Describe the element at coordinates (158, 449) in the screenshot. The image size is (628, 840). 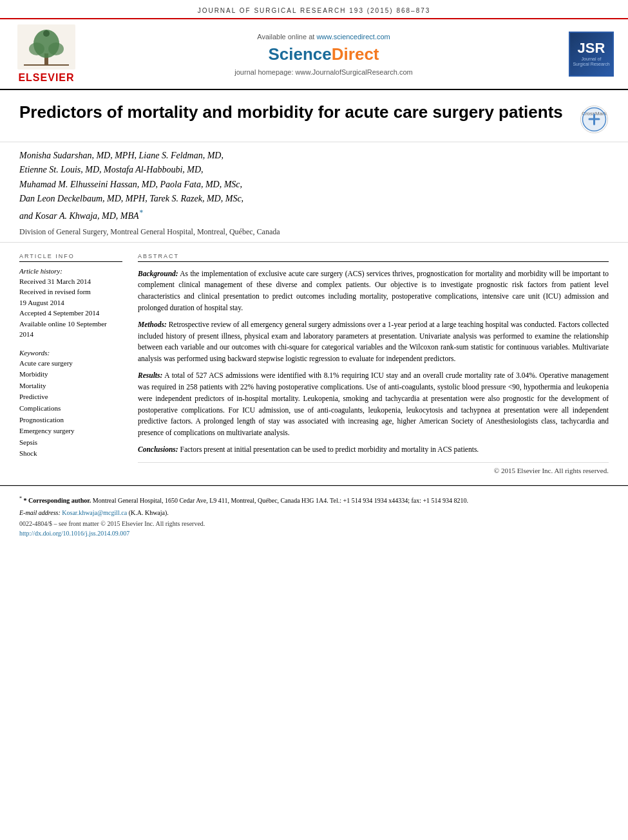
I see `conclusions-label: Conclusions:` at that location.